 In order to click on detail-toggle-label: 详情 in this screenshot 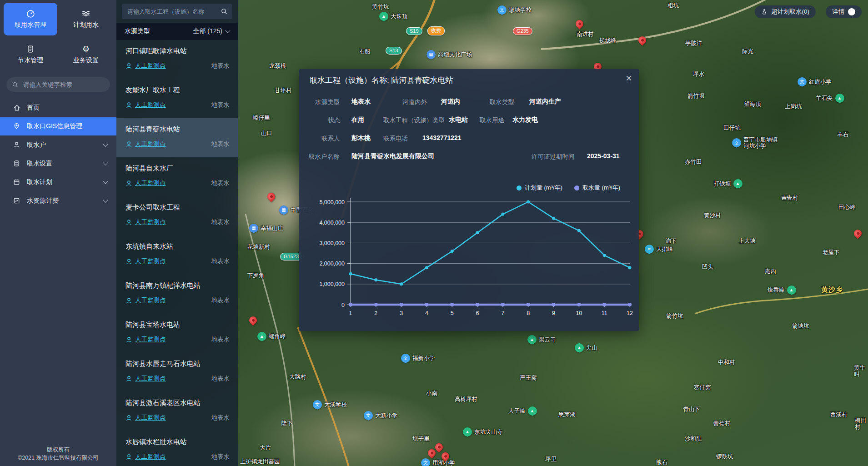, I will do `click(838, 12)`.